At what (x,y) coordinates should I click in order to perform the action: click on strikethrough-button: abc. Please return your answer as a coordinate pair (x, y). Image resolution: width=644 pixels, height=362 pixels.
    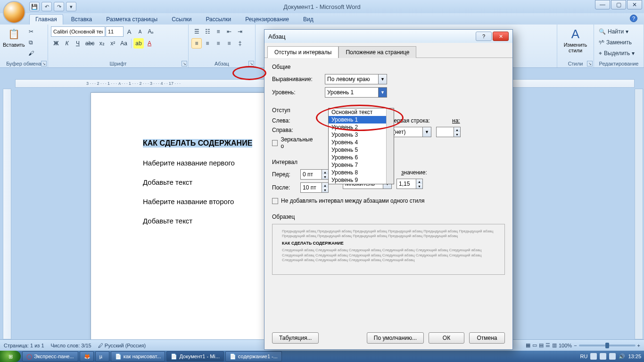
    Looking at the image, I should click on (90, 43).